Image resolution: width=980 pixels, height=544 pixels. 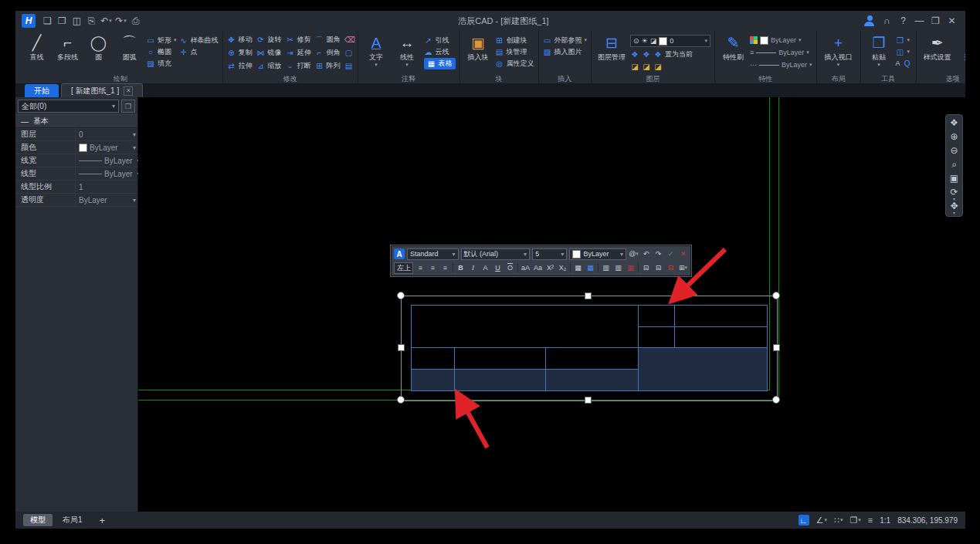 What do you see at coordinates (38, 520) in the screenshot?
I see `tab-model: 模型` at bounding box center [38, 520].